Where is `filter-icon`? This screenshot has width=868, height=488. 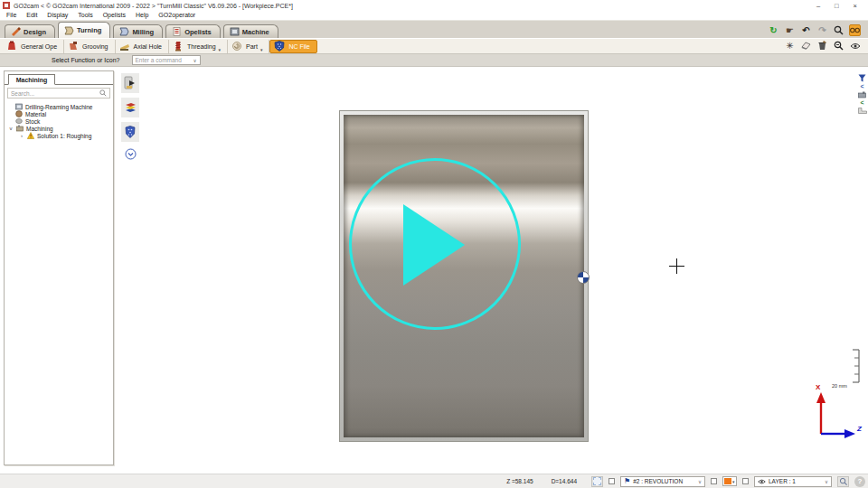
filter-icon is located at coordinates (863, 78).